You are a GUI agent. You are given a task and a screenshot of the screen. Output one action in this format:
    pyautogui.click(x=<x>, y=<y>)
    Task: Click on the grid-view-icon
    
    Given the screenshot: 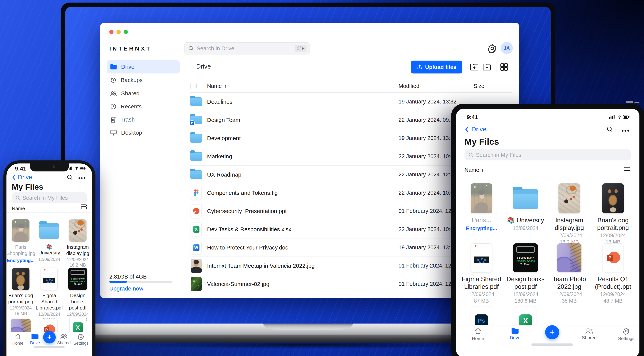 What is the action you would take?
    pyautogui.click(x=504, y=67)
    